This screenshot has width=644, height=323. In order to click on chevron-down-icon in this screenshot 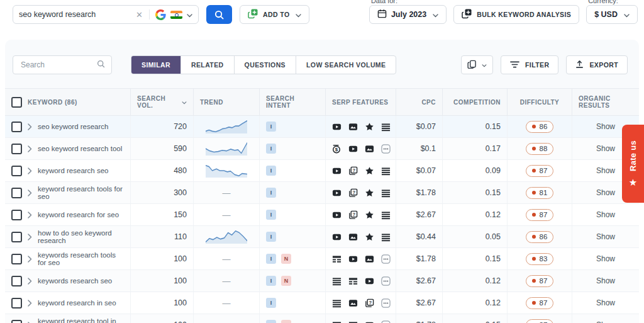, I will do `click(190, 14)`.